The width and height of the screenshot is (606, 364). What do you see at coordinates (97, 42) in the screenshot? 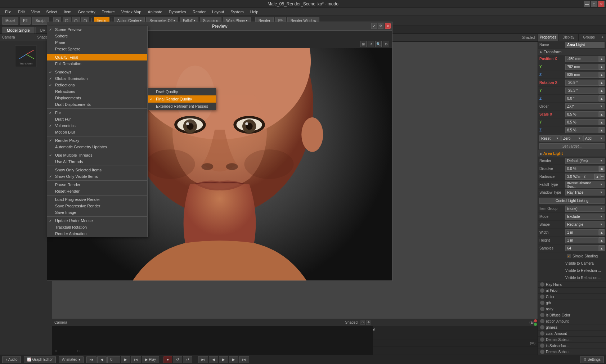
I see `ctx-plane: Plane` at bounding box center [97, 42].